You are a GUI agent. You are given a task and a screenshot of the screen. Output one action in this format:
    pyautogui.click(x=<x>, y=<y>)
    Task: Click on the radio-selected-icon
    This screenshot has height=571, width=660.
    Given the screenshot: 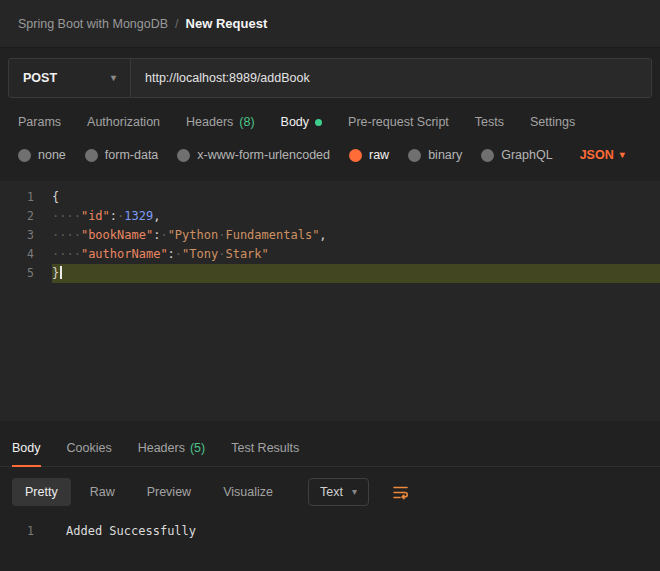 What is the action you would take?
    pyautogui.click(x=356, y=156)
    